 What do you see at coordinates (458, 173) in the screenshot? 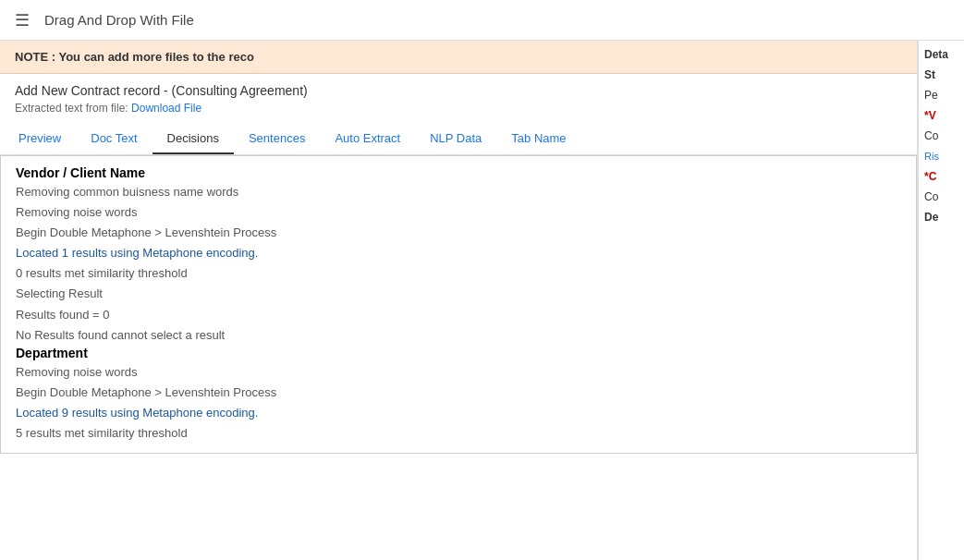
I see `decision-line: Vendor / Client Name` at bounding box center [458, 173].